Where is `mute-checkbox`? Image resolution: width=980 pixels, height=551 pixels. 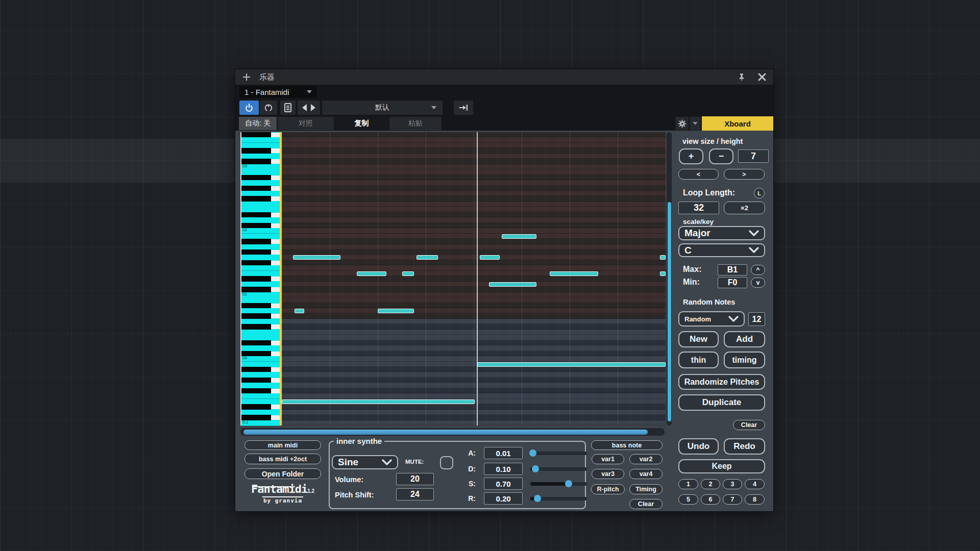
mute-checkbox is located at coordinates (447, 463).